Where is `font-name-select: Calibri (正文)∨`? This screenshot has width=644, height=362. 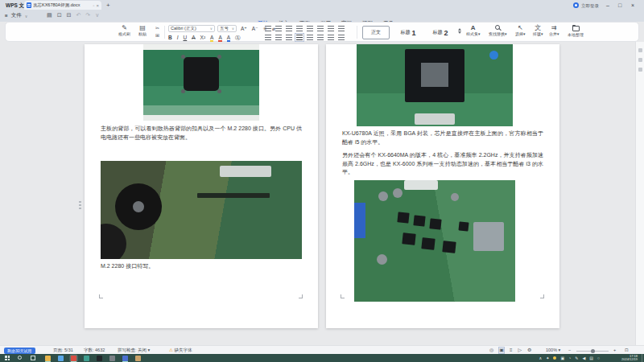 font-name-select: Calibri (正文)∨ is located at coordinates (192, 29).